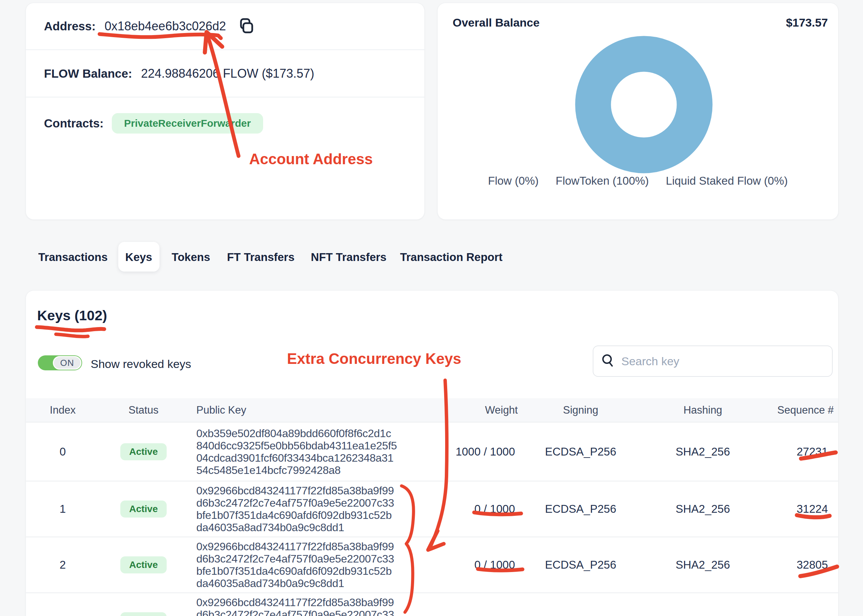  Describe the element at coordinates (245, 27) in the screenshot. I see `copy-address-button` at that location.